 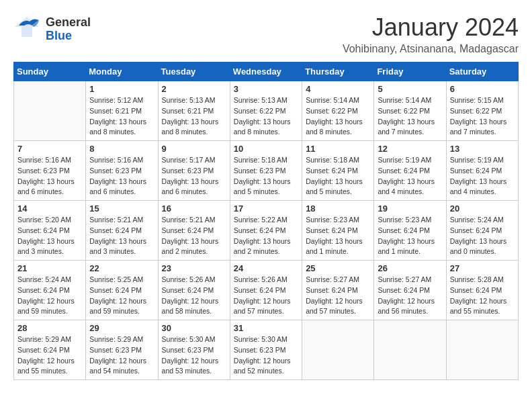 I want to click on day-info: Sunrise: 5:29 AM Sunset: 6:24 PM Dayligh…, so click(x=50, y=356).